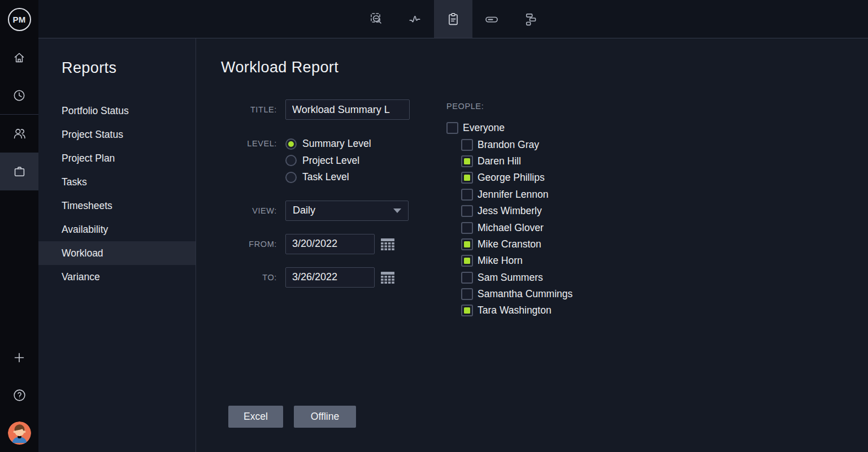 The width and height of the screenshot is (868, 452). Describe the element at coordinates (19, 357) in the screenshot. I see `add-plus-icon` at that location.